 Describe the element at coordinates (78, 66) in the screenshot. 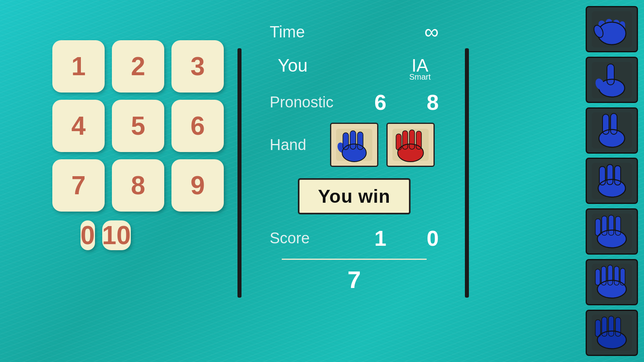

I see `num-btn-1: 1` at that location.